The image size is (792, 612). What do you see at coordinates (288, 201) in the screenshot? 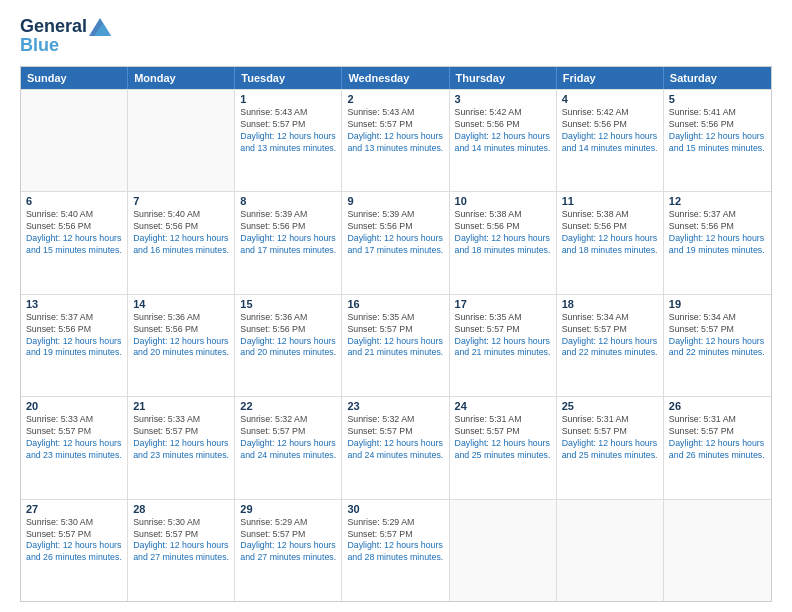
I see `day-number: 8` at bounding box center [288, 201].